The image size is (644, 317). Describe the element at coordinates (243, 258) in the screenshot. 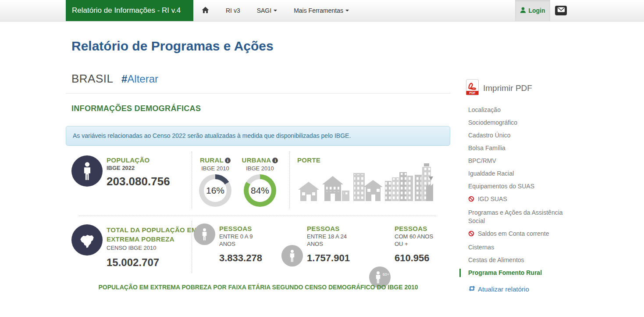

I see `pessoas-value: 3.833.278` at that location.